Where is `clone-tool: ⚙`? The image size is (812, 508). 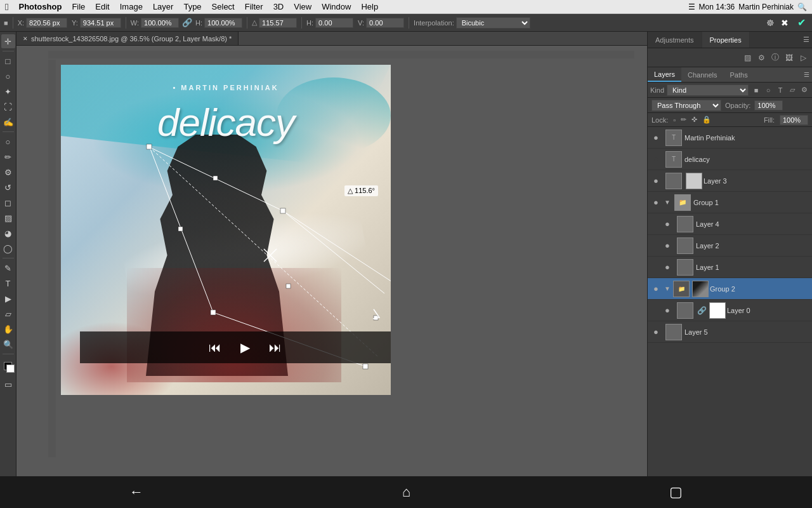
clone-tool: ⚙ is located at coordinates (8, 172).